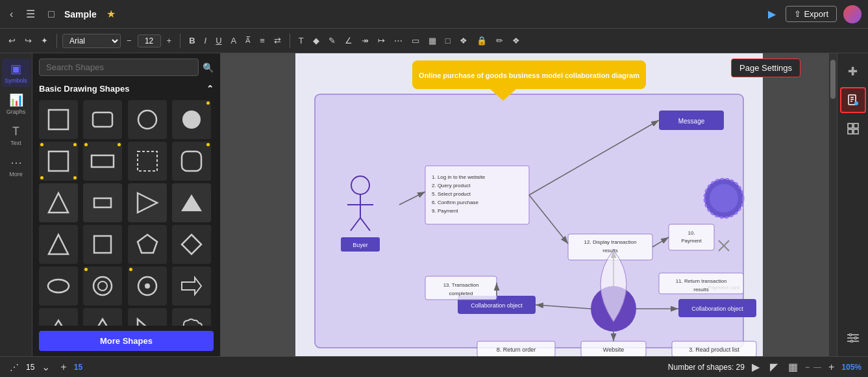  What do you see at coordinates (14, 367) in the screenshot?
I see `panel-toggle-button: ⋰` at bounding box center [14, 367].